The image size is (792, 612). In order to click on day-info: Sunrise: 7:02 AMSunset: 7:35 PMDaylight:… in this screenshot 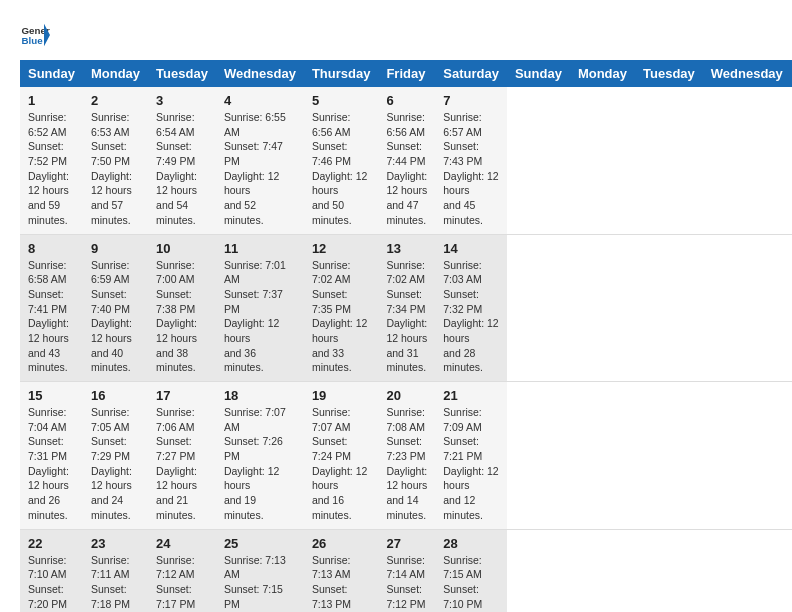, I will do `click(342, 317)`.